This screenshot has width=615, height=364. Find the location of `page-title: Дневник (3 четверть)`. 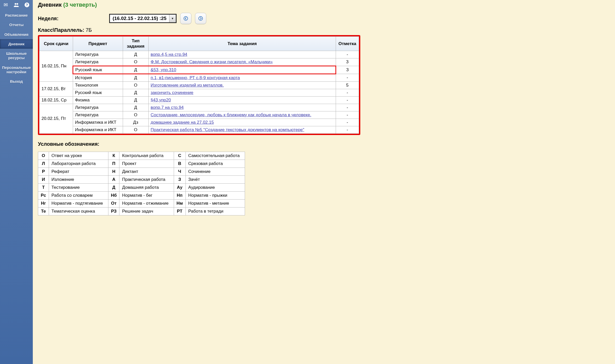

page-title: Дневник (3 четверть) is located at coordinates (199, 5).